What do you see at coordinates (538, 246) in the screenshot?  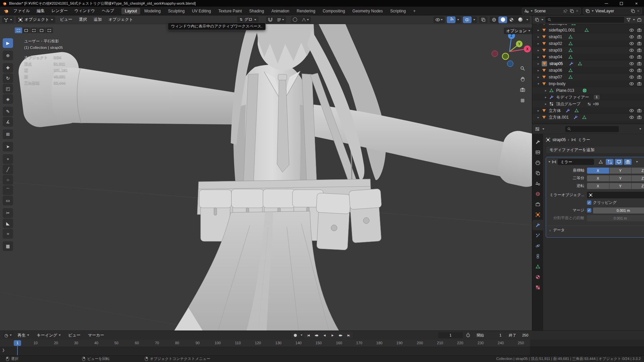 I see `tab-physics` at bounding box center [538, 246].